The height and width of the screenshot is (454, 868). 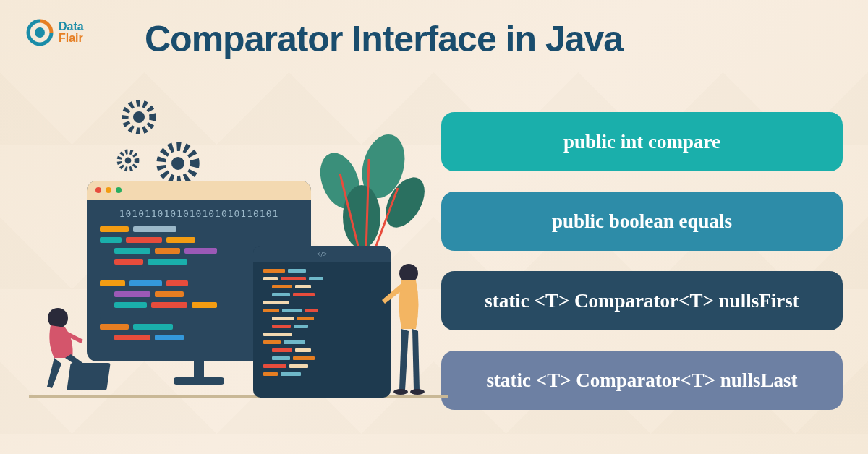 I want to click on person-standing-icon, so click(x=409, y=329).